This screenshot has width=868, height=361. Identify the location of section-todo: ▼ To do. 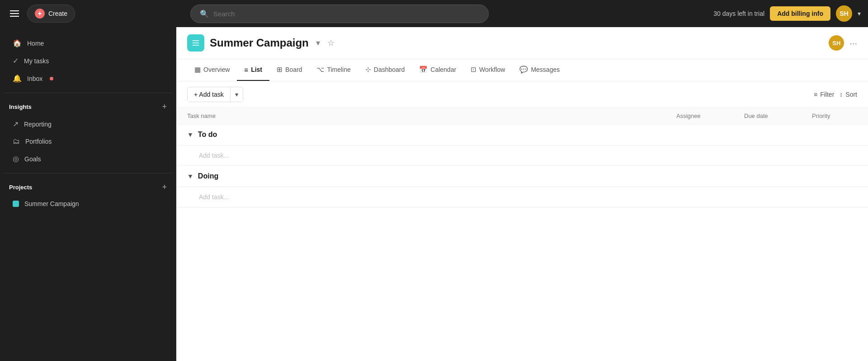
(522, 135).